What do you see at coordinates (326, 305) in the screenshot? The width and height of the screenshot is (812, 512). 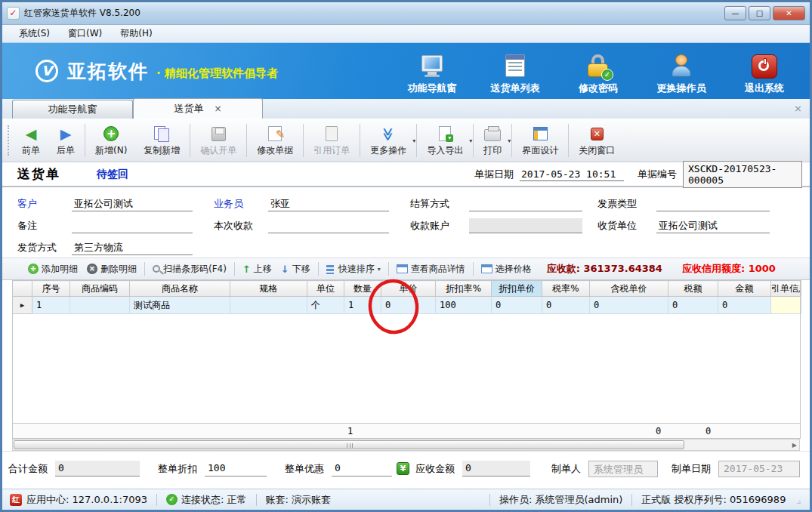 I see `cell-unit: 个` at bounding box center [326, 305].